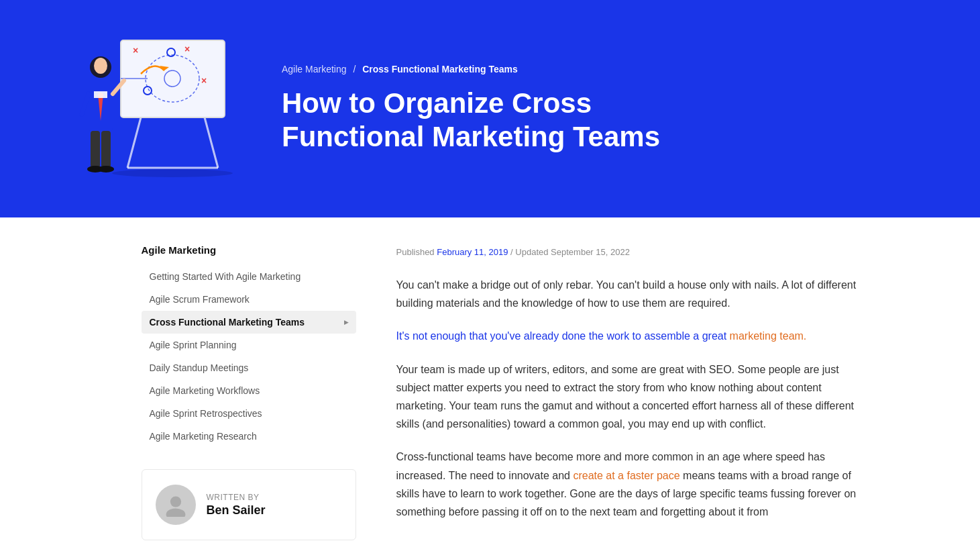  What do you see at coordinates (249, 322) in the screenshot?
I see `sidebar-item-cross-functional: Cross Functional Marketing Teams ▸` at bounding box center [249, 322].